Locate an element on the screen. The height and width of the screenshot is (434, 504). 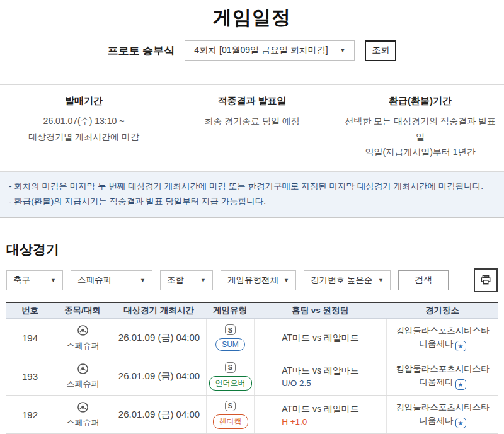
round-select-value: 4회차 [01월09일 금요일 회차마감] is located at coordinates (261, 50).